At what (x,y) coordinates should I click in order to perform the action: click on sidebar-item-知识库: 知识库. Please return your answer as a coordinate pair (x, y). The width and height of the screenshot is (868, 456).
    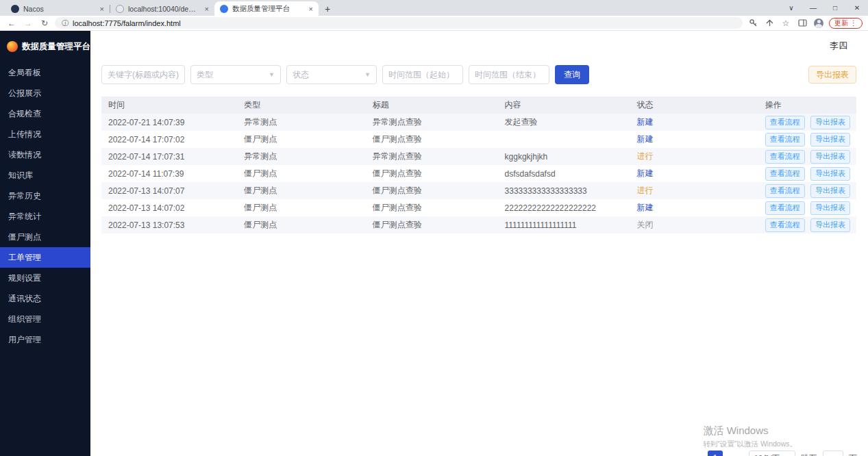
    Looking at the image, I should click on (45, 175).